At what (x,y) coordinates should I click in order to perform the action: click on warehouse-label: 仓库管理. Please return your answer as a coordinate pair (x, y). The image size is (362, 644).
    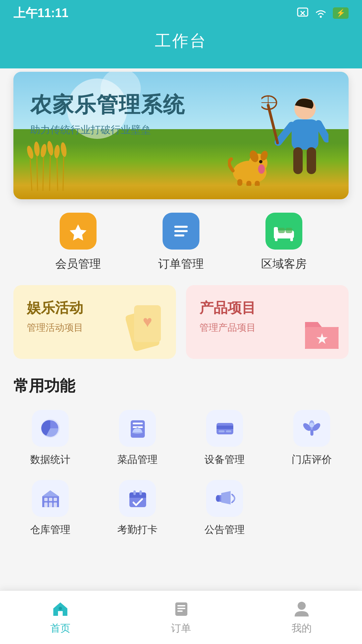
    Looking at the image, I should click on (50, 530).